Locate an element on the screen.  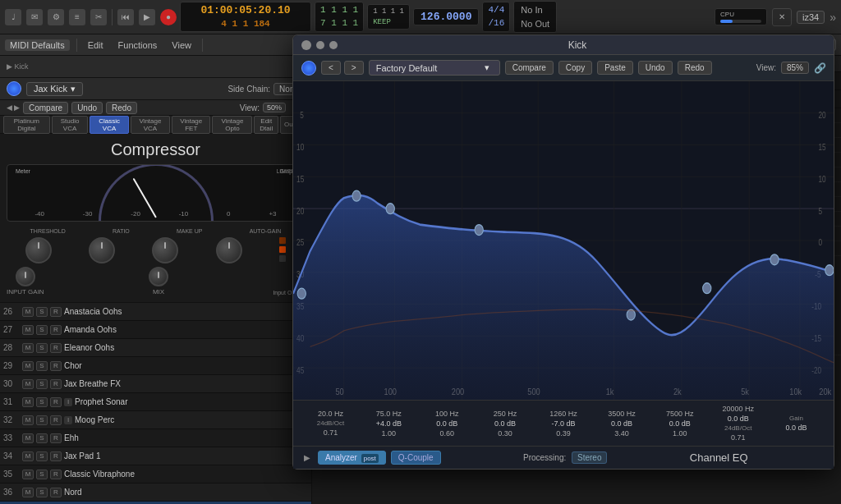
channel-row: 33 M S R Ehh is located at coordinates (156, 438).